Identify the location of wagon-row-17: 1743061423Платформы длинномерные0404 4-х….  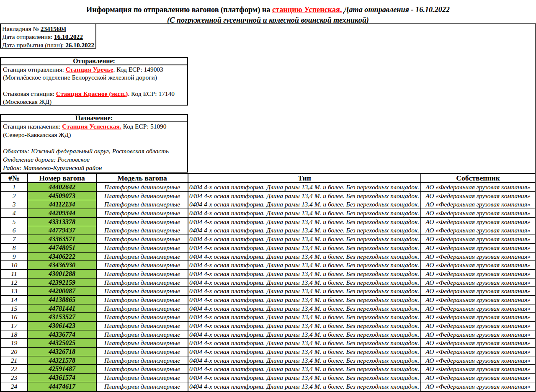
(268, 326).